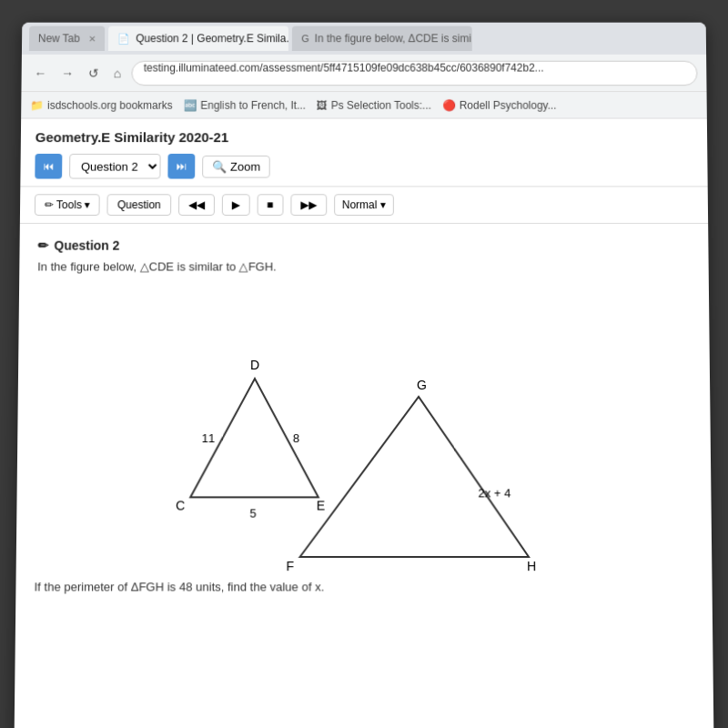  I want to click on normal-label: Normal ▾, so click(364, 205).